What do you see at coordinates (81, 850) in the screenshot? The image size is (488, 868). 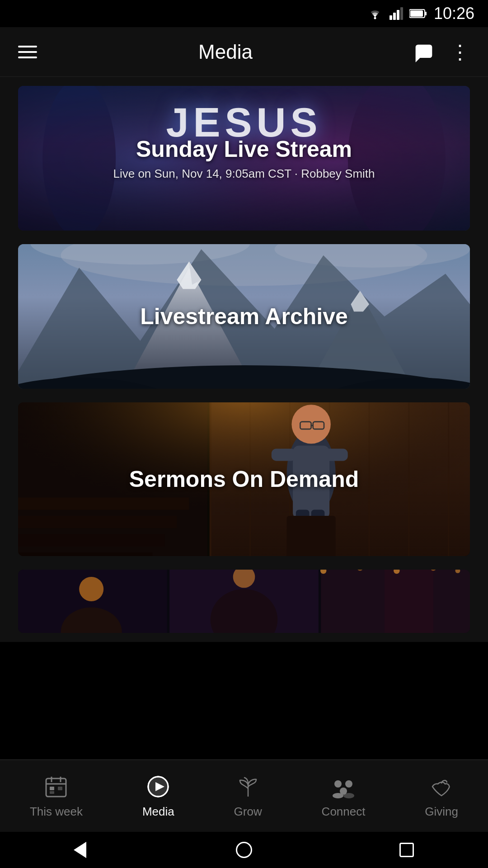 I see `back-button` at bounding box center [81, 850].